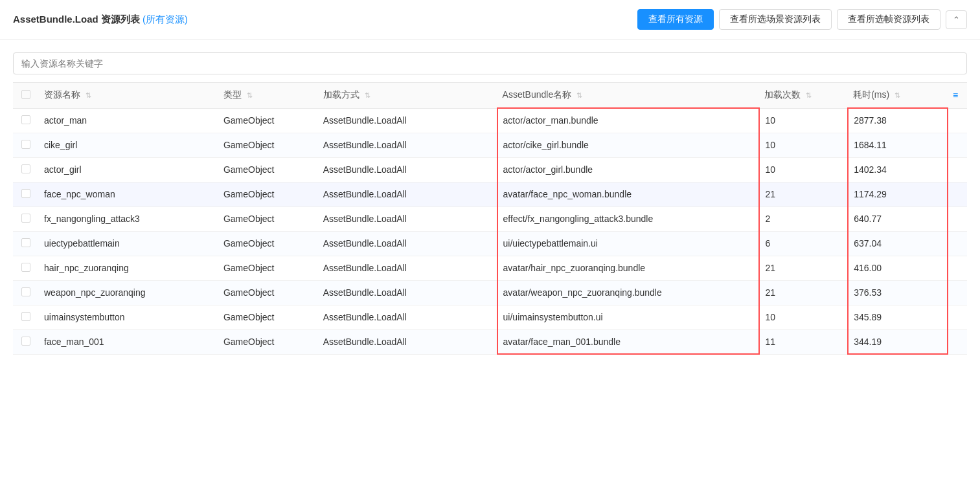 The image size is (980, 477). Describe the element at coordinates (676, 19) in the screenshot. I see `btn-all-resources: 查看所有资源` at that location.